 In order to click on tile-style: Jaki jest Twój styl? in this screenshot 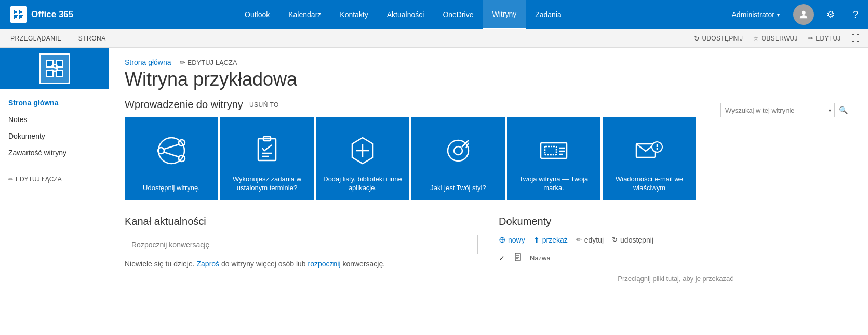, I will do `click(458, 158)`.